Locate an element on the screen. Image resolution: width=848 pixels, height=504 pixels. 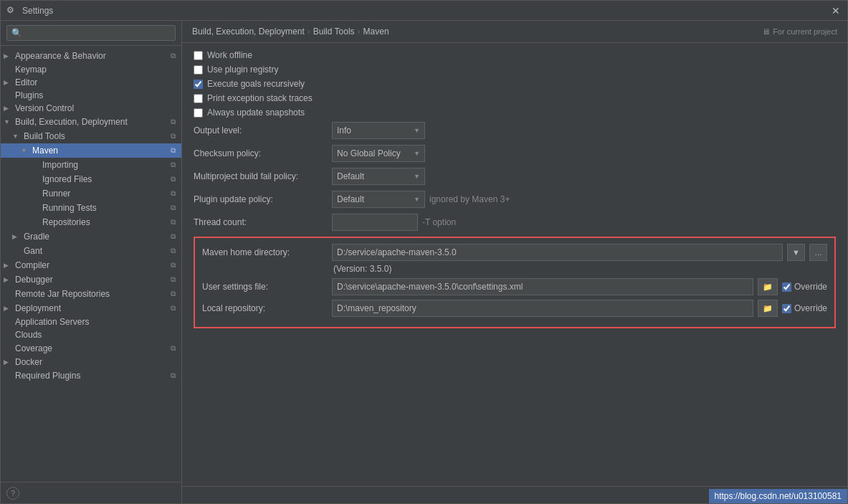
checkbox-row-use-plugin-registry: Use plugin registry is located at coordinates (515, 70).